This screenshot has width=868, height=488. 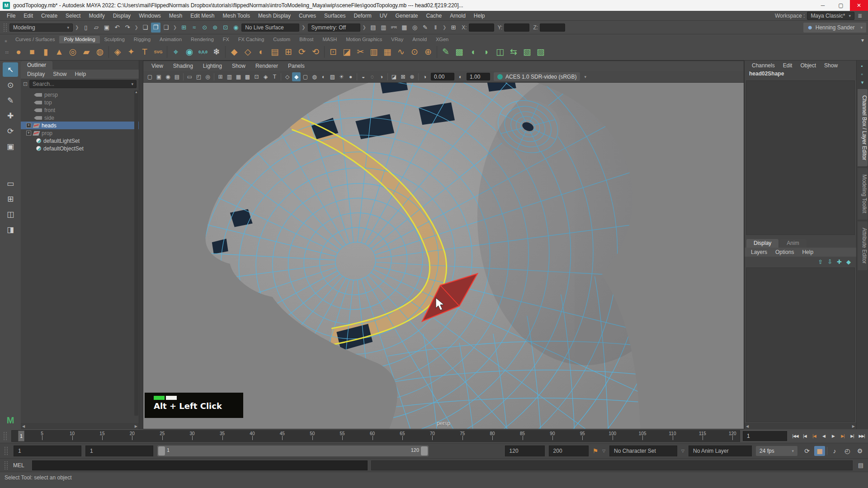 I want to click on outliner-menu-display: Display, so click(x=36, y=74).